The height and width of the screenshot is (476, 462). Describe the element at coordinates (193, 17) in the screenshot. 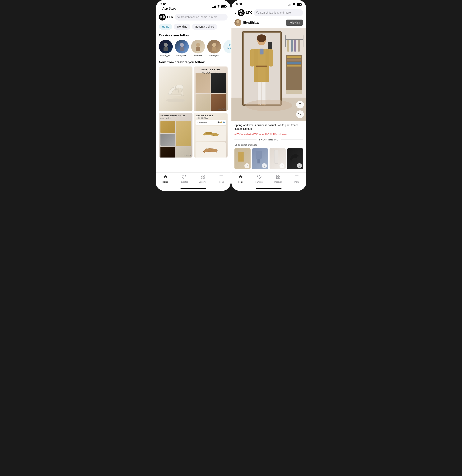

I see `app-header: LTK Search fashion, home, & more` at that location.